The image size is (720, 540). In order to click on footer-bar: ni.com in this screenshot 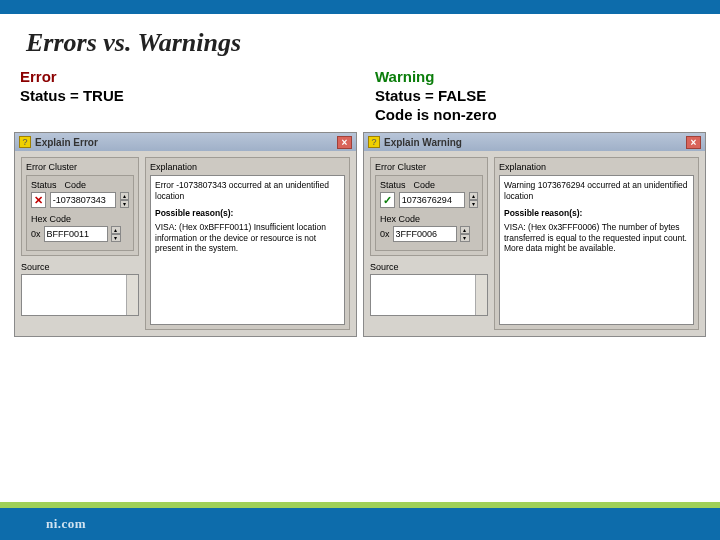, I will do `click(360, 521)`.